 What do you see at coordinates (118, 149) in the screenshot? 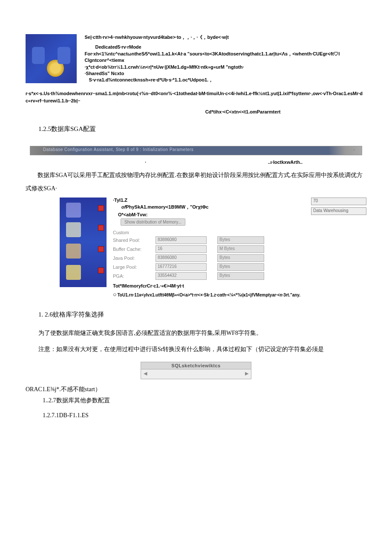
I see `dbca-titlebar-text: Database Configuration Assistant, Step 8…` at bounding box center [118, 149].